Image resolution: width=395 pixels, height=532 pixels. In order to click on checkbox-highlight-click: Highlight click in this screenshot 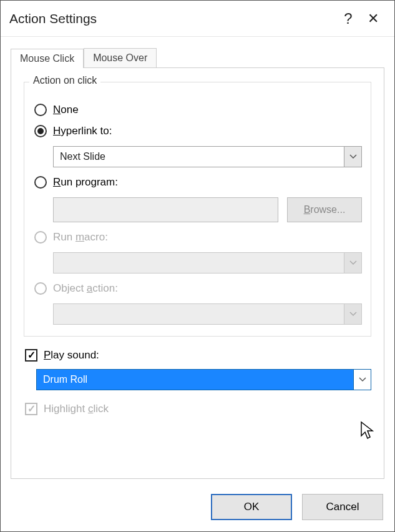, I will do `click(198, 409)`.